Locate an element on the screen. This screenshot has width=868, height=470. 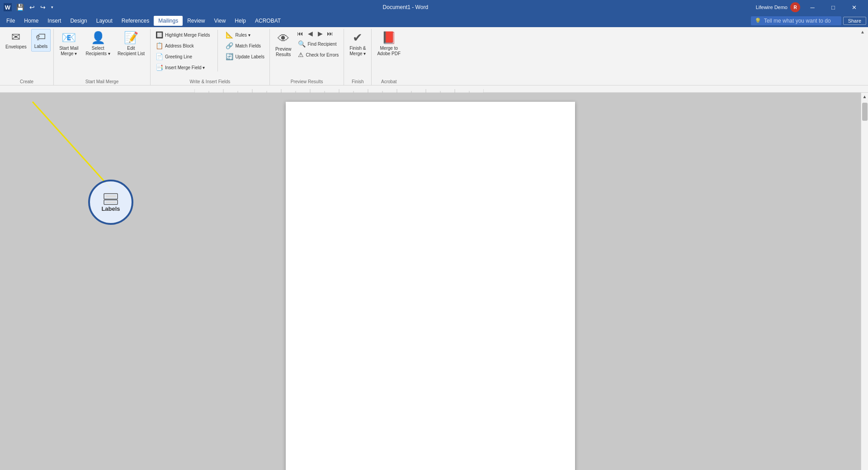
menu-mailings: Mailings is located at coordinates (168, 21).